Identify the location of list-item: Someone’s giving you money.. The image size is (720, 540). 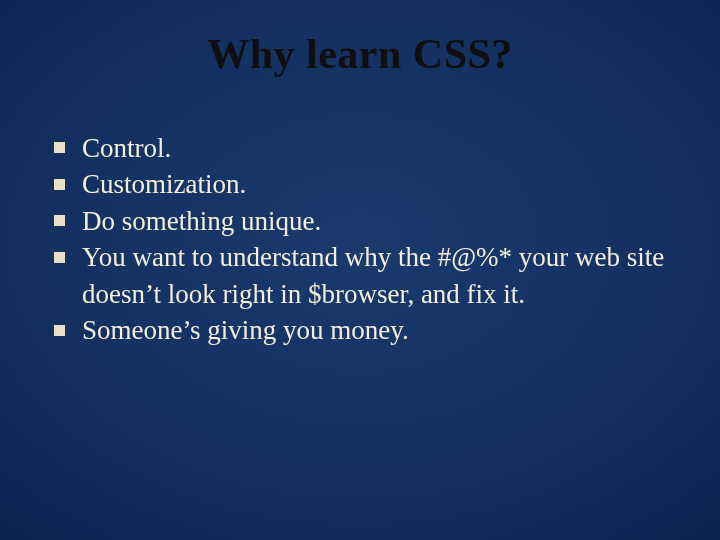
(360, 330).